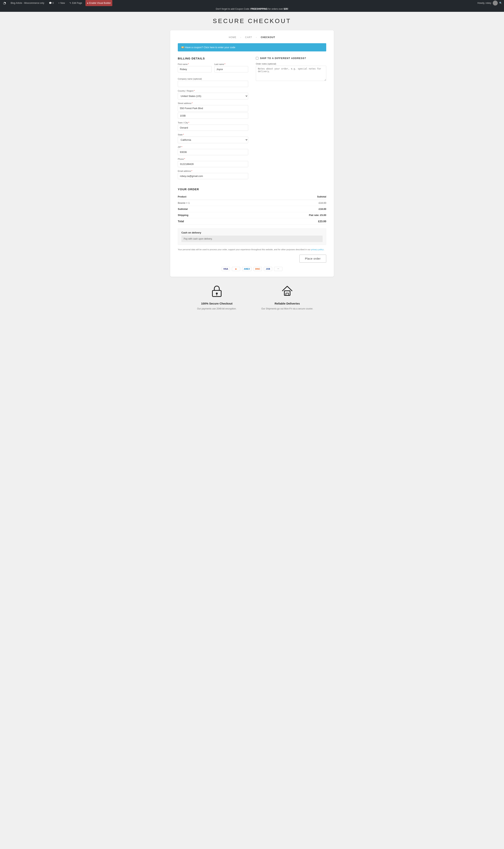 The height and width of the screenshot is (849, 504). Describe the element at coordinates (283, 58) in the screenshot. I see `ship-different-label: SHIP TO A DIFFERENT ADDRESS?` at that location.